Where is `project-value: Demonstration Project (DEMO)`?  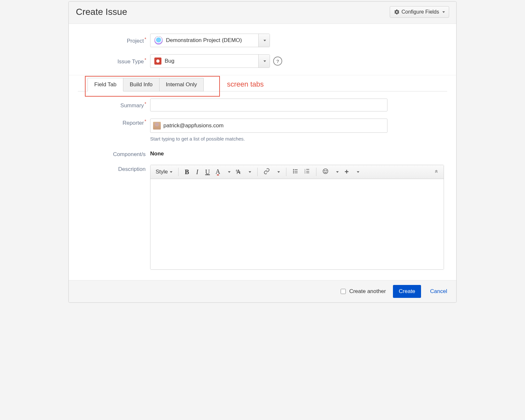 project-value: Demonstration Project (DEMO) is located at coordinates (204, 40).